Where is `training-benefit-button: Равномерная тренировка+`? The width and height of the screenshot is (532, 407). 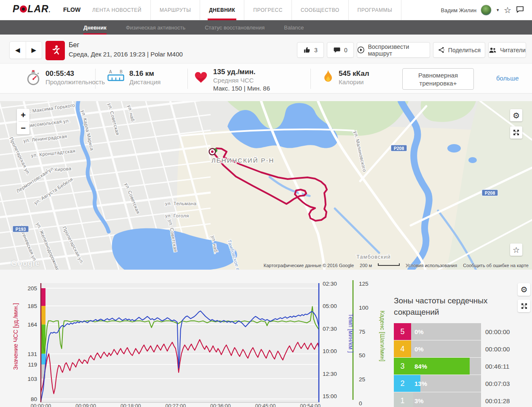
training-benefit-button: Равномерная тренировка+ is located at coordinates (438, 79).